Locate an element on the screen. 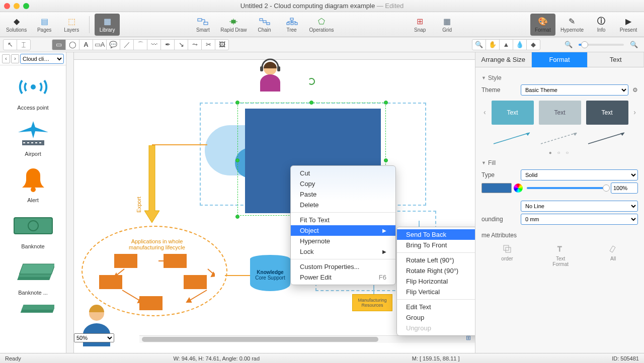 Image resolution: width=644 pixels, height=363 pixels. library-item-alert: Alert is located at coordinates (33, 184).